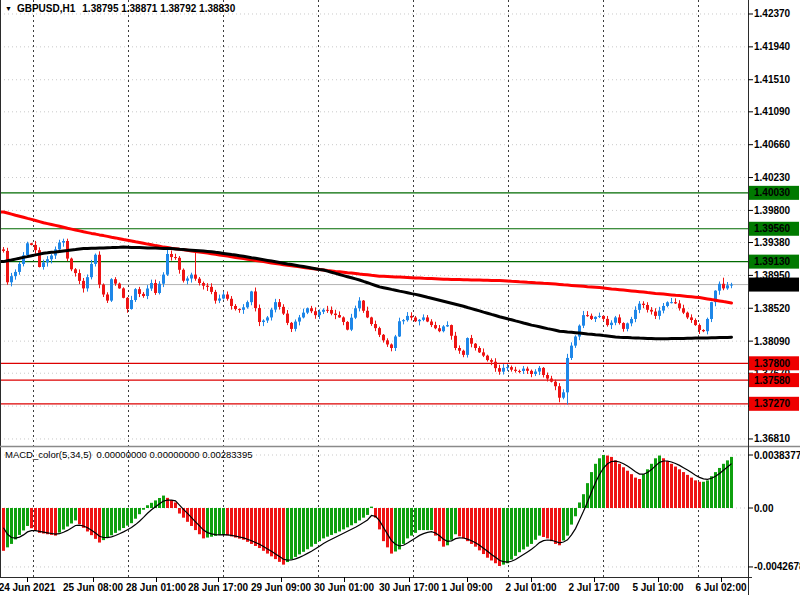 This screenshot has height=600, width=800. What do you see at coordinates (772, 284) in the screenshot?
I see `current-price-badge-label: 1.38830` at bounding box center [772, 284].